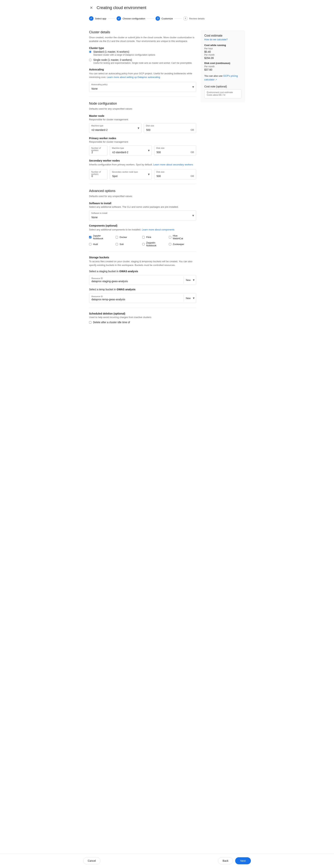 This screenshot has height=868, width=334. What do you see at coordinates (153, 237) in the screenshot?
I see `component-flink: Flink` at bounding box center [153, 237].